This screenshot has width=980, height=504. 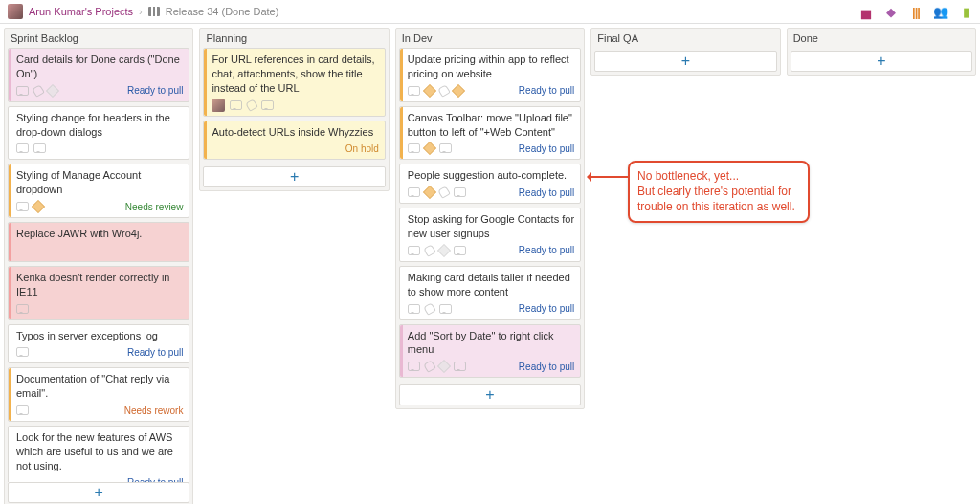 I want to click on column-title: Planning, so click(x=294, y=38).